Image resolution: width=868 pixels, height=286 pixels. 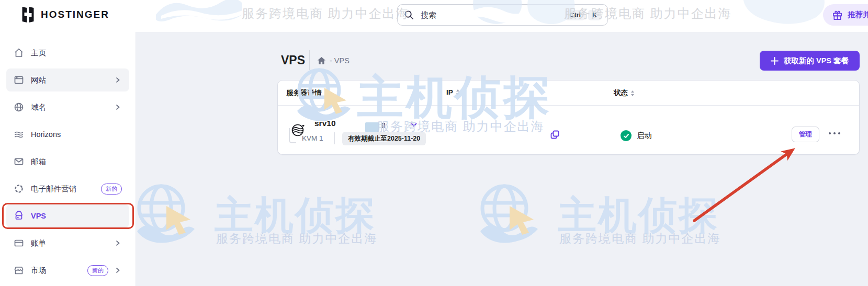 I want to click on redacted-hostname-block, so click(x=373, y=128).